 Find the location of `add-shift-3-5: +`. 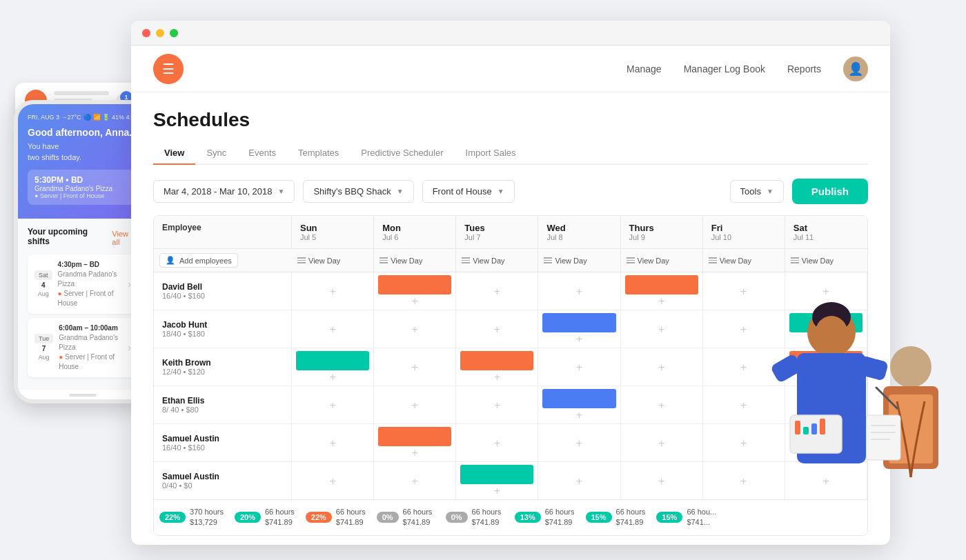

add-shift-3-5: + is located at coordinates (744, 406).